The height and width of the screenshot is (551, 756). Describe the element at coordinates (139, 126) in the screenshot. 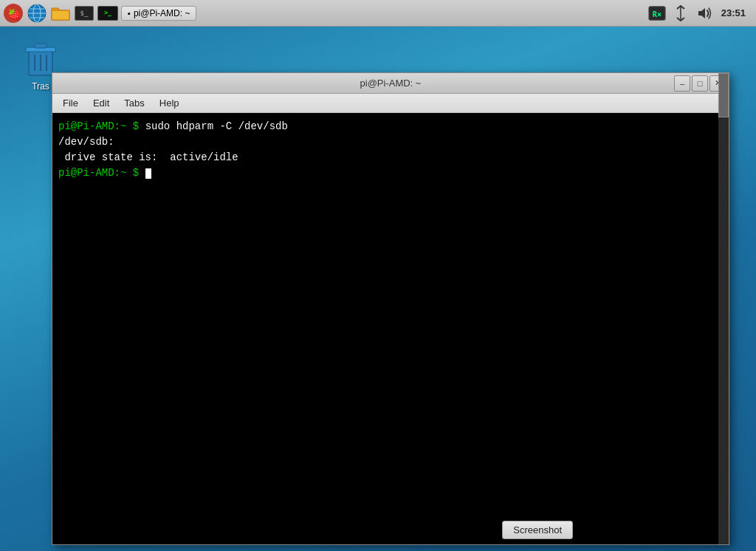

I see `prompt-symbol-1: $` at that location.